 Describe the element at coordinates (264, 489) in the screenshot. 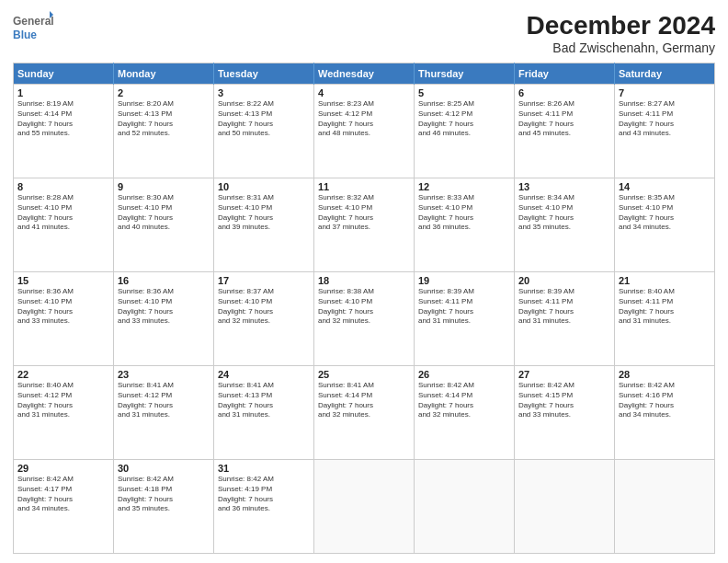

I see `cell-text-line: Sunset: 4:19 PM` at that location.